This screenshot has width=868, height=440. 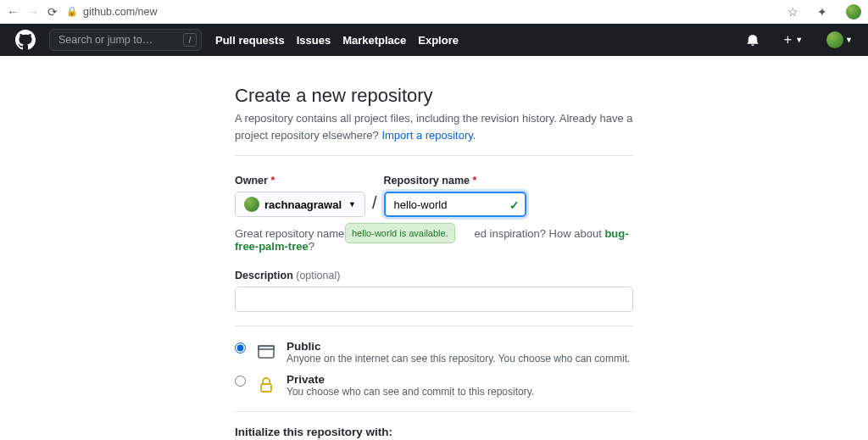 I want to click on profile-avatar-icon, so click(x=854, y=12).